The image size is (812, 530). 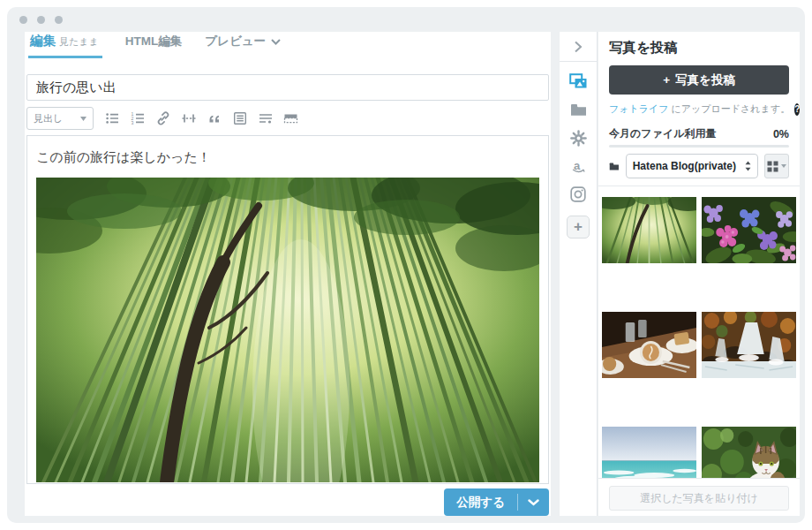 What do you see at coordinates (577, 164) in the screenshot?
I see `svg-text: a` at bounding box center [577, 164].